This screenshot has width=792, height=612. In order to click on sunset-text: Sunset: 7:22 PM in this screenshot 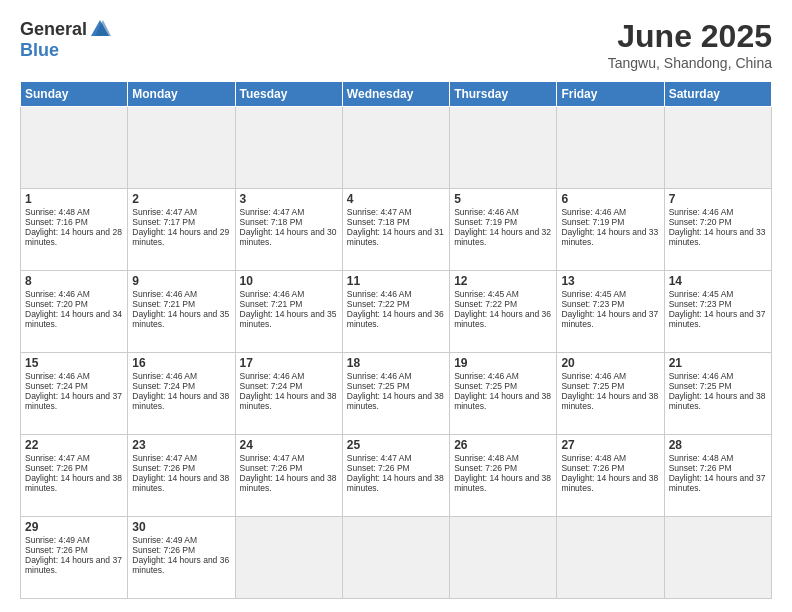, I will do `click(378, 304)`.